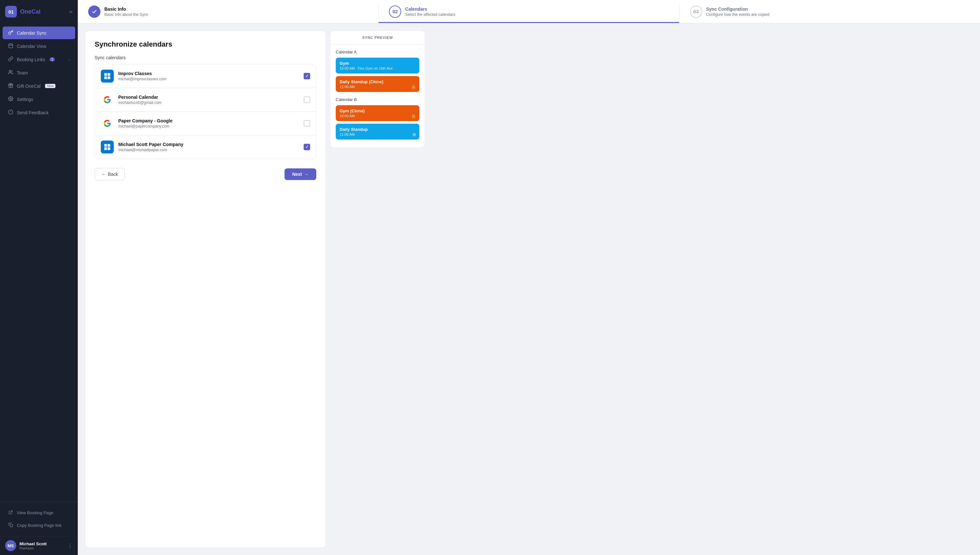  Describe the element at coordinates (69, 59) in the screenshot. I see `booking-links-chevron: ›` at that location.